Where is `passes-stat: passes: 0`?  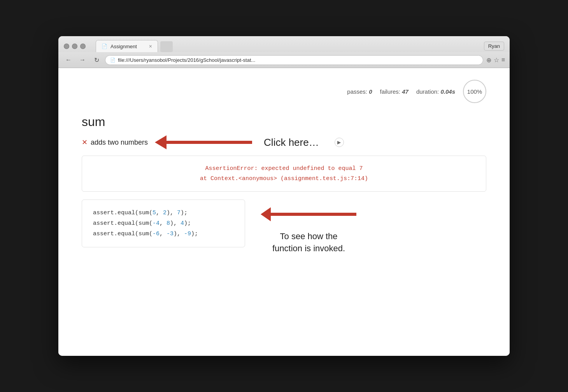 passes-stat: passes: 0 is located at coordinates (359, 92).